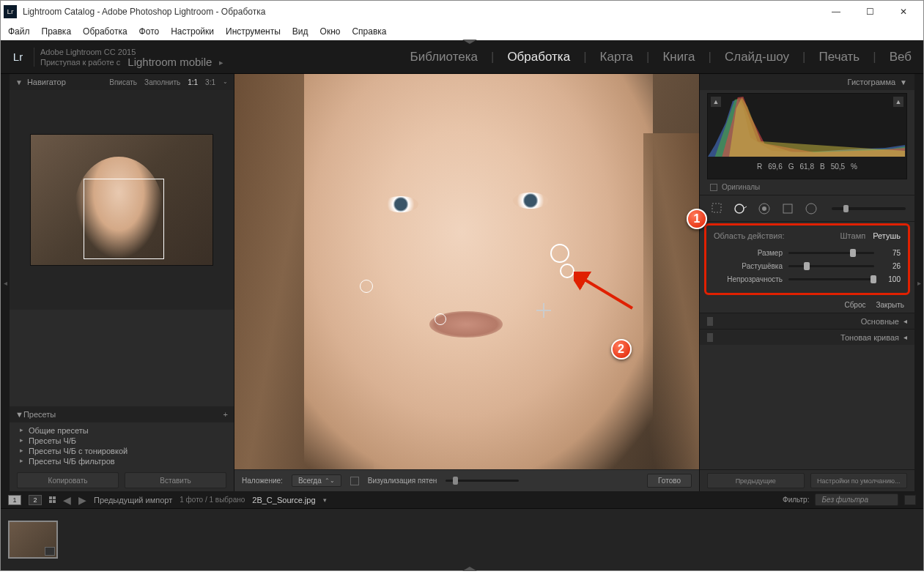 The width and height of the screenshot is (924, 574). Describe the element at coordinates (5, 283) in the screenshot. I see `left-collapse: ◂` at that location.